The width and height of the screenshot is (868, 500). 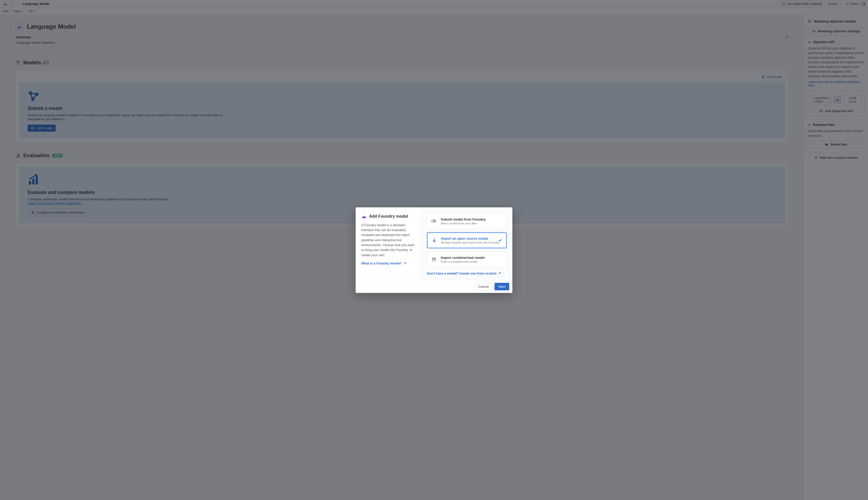 What do you see at coordinates (470, 238) in the screenshot?
I see `option-title: Import an open source model` at bounding box center [470, 238].